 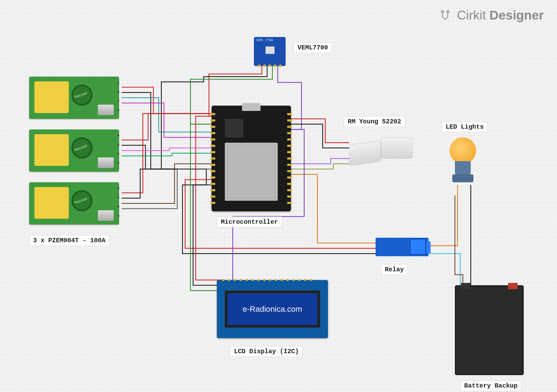 I want to click on battery-pos-terminal-icon, so click(x=513, y=286).